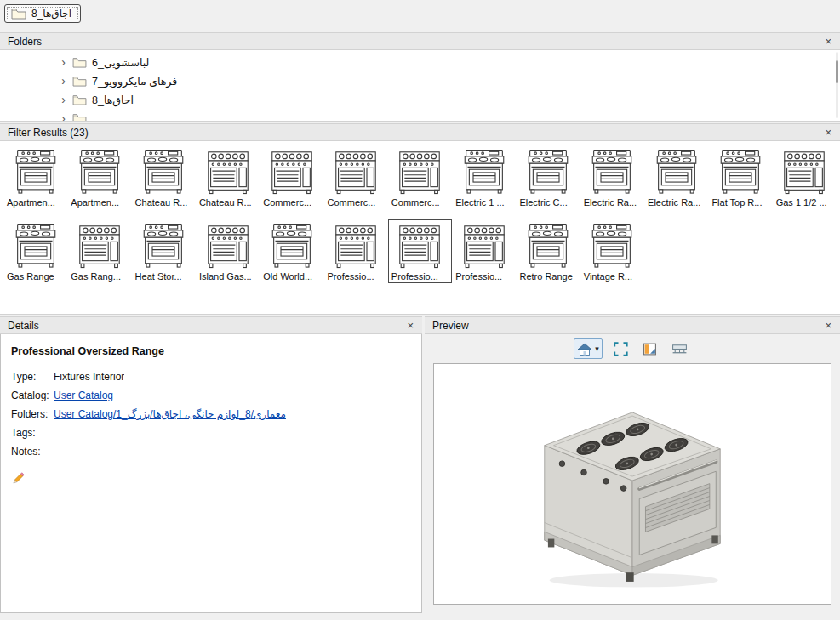 This screenshot has height=620, width=840. Describe the element at coordinates (628, 326) in the screenshot. I see `preview-panel-title: Preview` at that location.